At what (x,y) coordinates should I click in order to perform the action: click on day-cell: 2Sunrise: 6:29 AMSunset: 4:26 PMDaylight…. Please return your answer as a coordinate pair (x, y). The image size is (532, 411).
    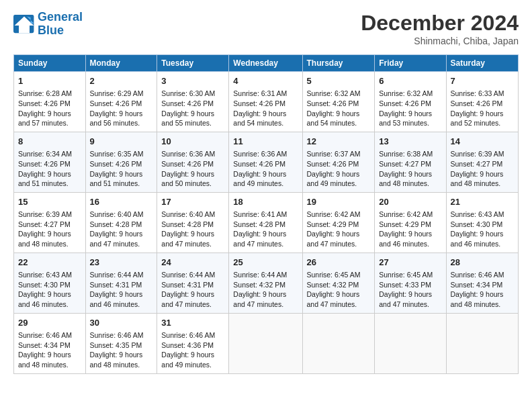
    Looking at the image, I should click on (121, 102).